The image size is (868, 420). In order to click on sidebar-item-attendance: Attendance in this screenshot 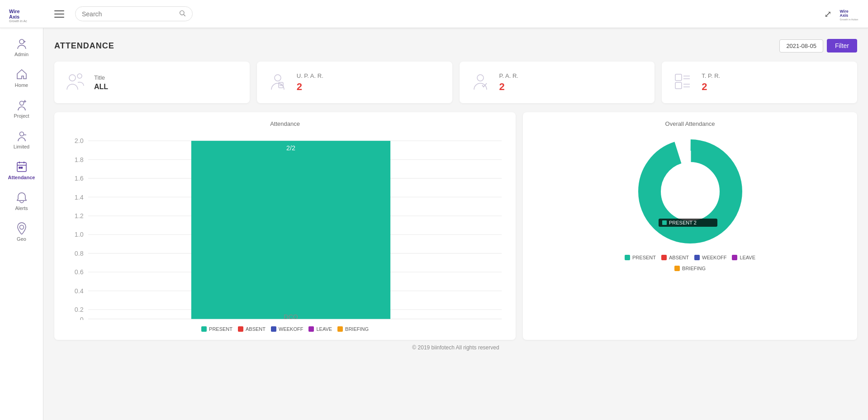, I will do `click(22, 170)`.